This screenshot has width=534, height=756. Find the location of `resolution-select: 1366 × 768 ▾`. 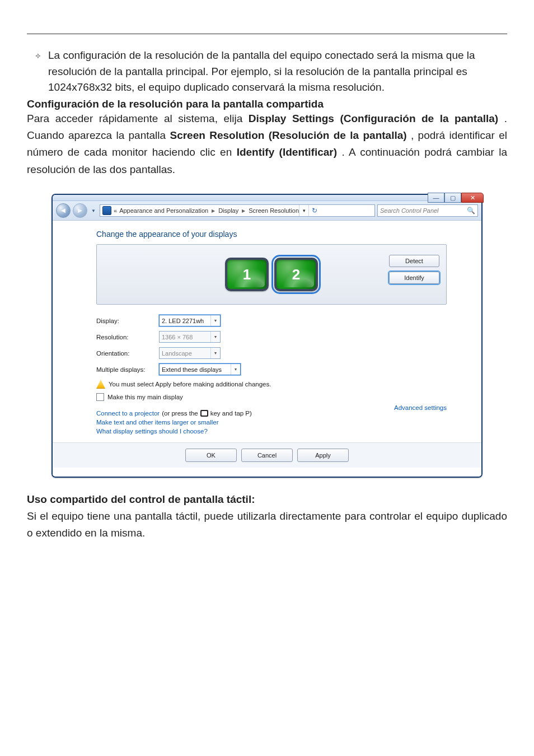

resolution-select: 1366 × 768 ▾ is located at coordinates (190, 337).